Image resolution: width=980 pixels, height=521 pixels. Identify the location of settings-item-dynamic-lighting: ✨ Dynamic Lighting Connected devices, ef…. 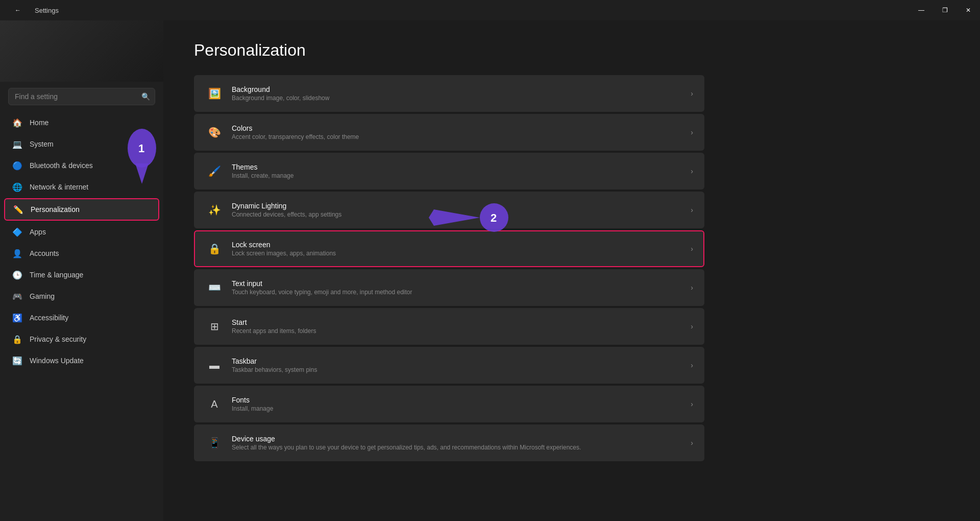
(449, 210).